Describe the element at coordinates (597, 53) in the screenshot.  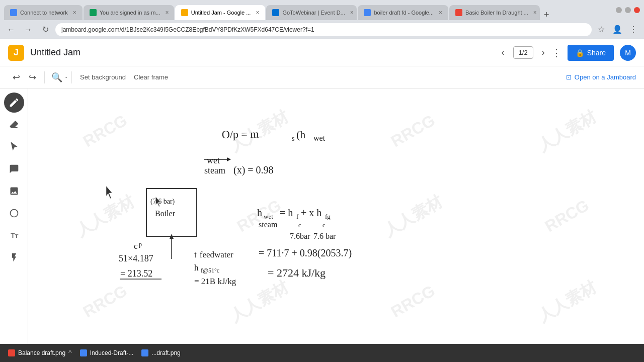
I see `share-label: Share` at that location.